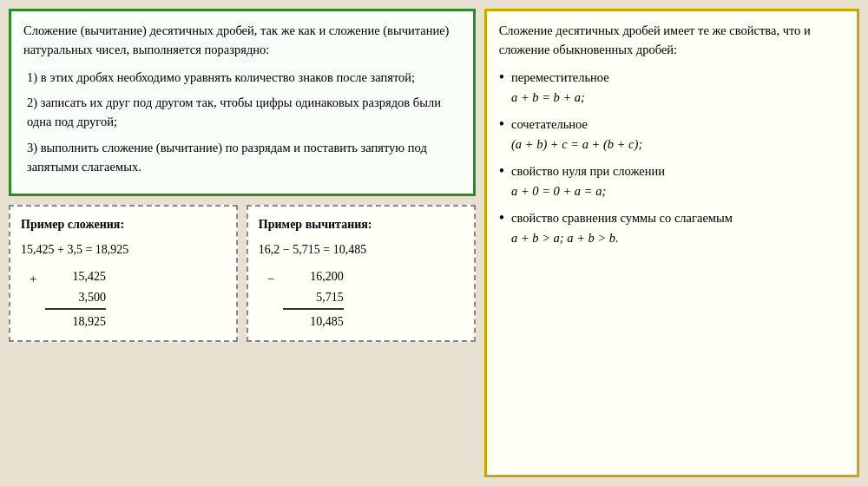  Describe the element at coordinates (313, 299) in the screenshot. I see `subtraction-numbers: 16,200 5,715 10,485` at that location.